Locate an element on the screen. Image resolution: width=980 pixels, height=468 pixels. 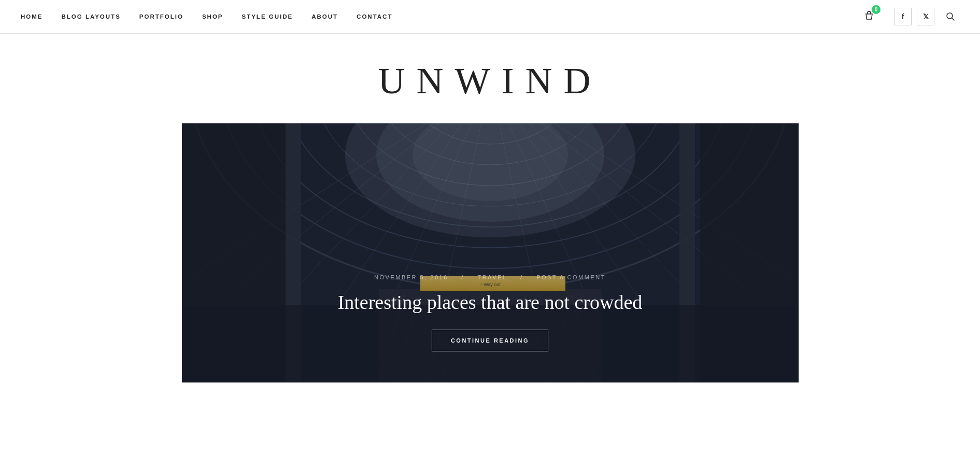
nav-shop: SHOP is located at coordinates (212, 17).